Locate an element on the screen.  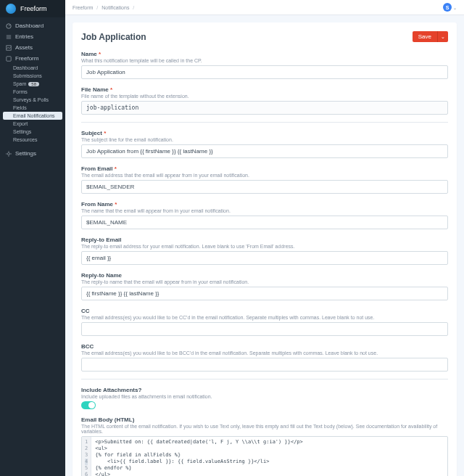
sidebar-sub-fields: Fields is located at coordinates (33, 107).